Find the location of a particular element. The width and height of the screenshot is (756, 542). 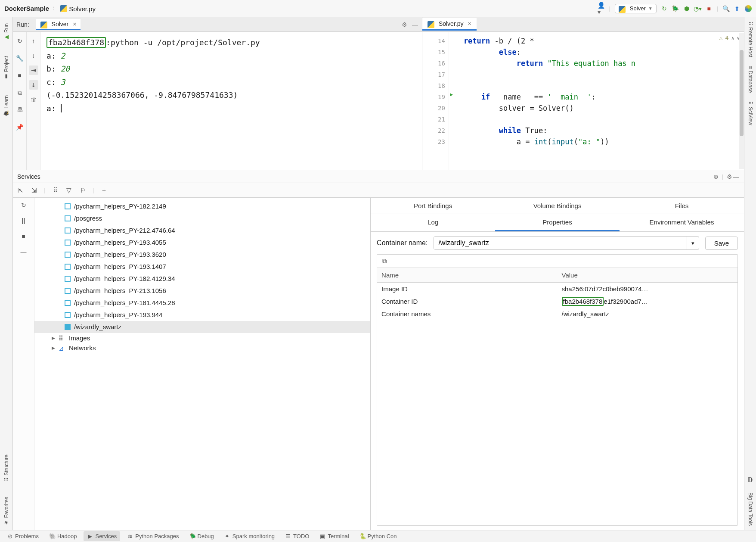

col-name: Name is located at coordinates (467, 275).